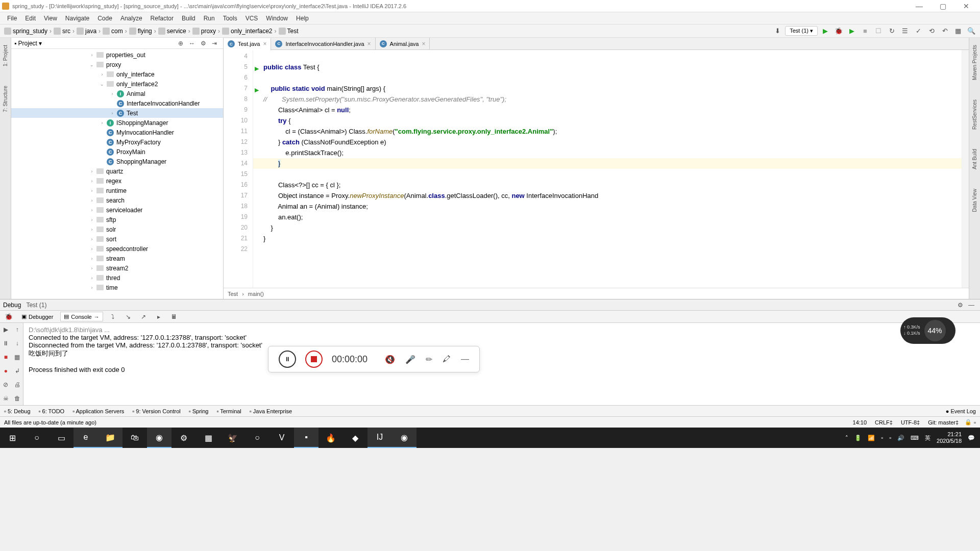 This screenshot has width=980, height=551. I want to click on status-more-icon: ▫, so click(975, 422).